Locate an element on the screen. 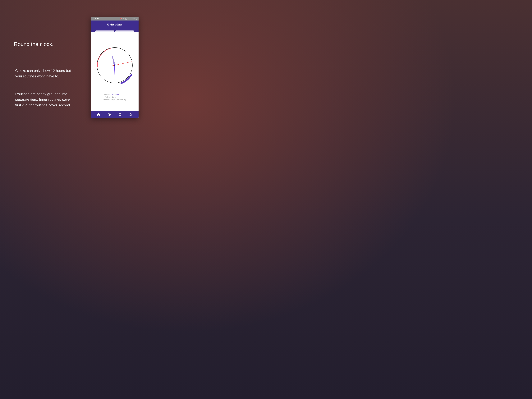 The image size is (532, 399). nav-clock-icon is located at coordinates (109, 114).